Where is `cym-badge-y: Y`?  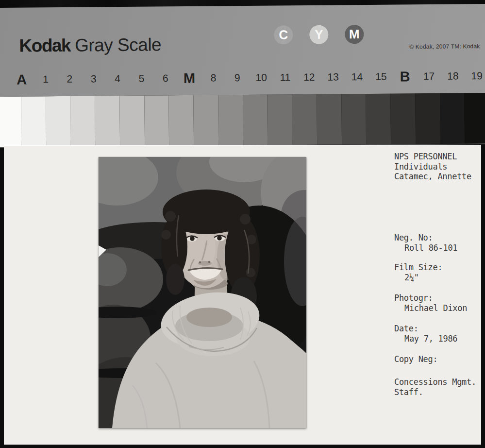
cym-badge-y: Y is located at coordinates (318, 35).